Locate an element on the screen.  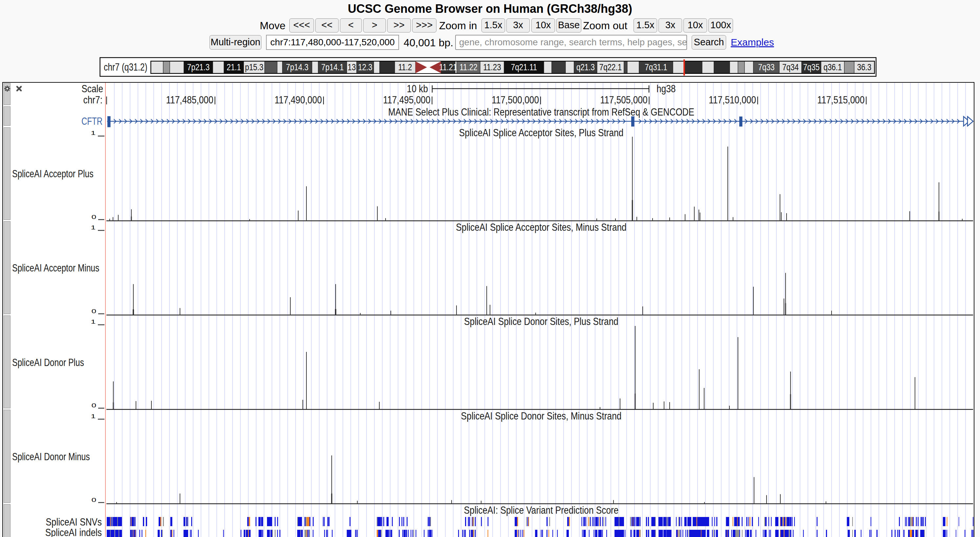
svg-text: SpliceAI indels is located at coordinates (74, 532).